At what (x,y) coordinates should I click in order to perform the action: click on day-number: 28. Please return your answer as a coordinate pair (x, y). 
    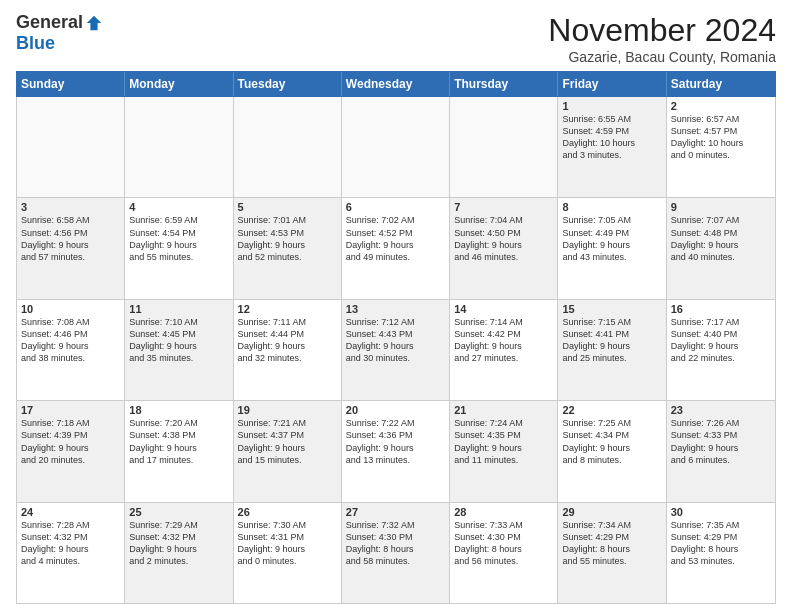
    Looking at the image, I should click on (504, 512).